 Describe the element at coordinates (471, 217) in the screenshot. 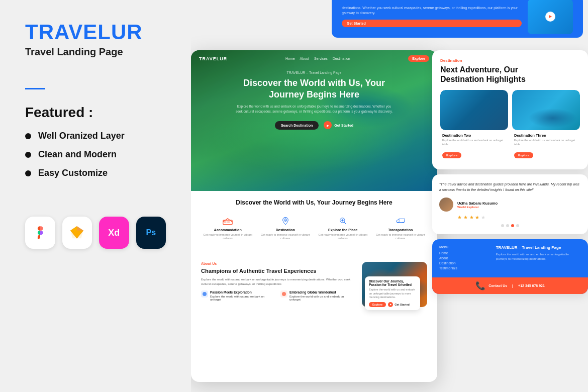

I see `star-3: ★` at that location.